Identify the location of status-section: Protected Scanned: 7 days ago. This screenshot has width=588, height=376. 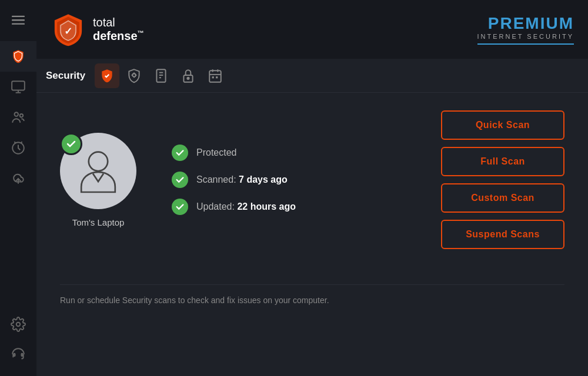
(289, 180).